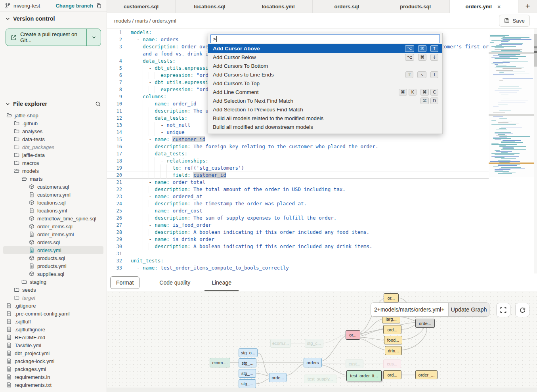  I want to click on file-tree-item--gitignore: .gitignore, so click(53, 306).